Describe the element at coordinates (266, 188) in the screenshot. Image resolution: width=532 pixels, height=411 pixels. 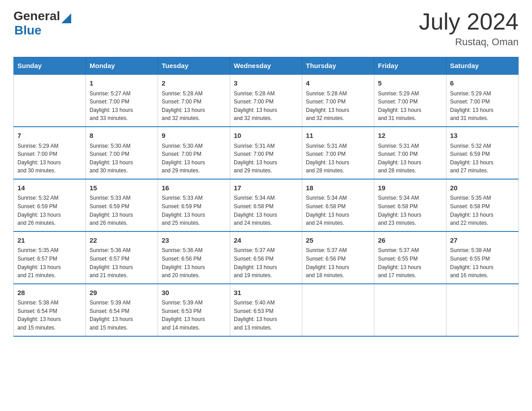
I see `day-number: 17` at that location.